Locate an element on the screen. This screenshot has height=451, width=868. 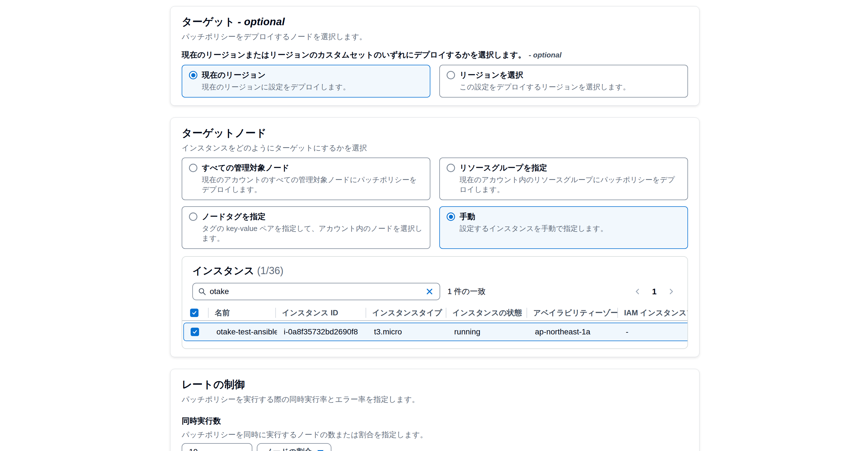
column-header-az: アベイラビリティーゾーン is located at coordinates (572, 313).